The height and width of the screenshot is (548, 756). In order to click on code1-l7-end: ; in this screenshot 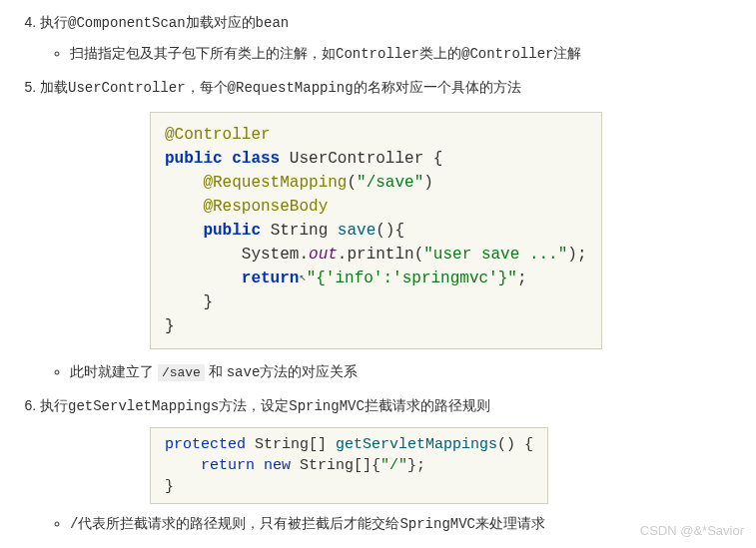, I will do `click(522, 278)`.